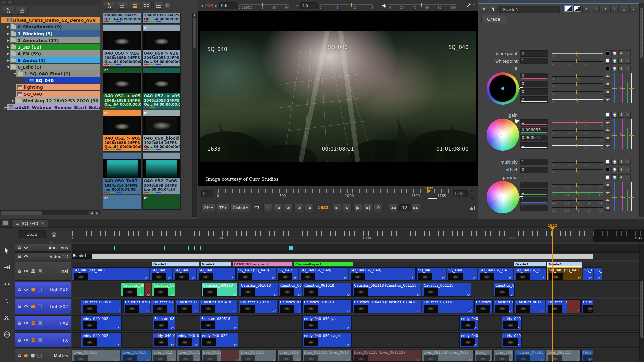 The height and width of the screenshot is (362, 644). I want to click on viewer-collapse-icon: ⌄⌄, so click(474, 6).